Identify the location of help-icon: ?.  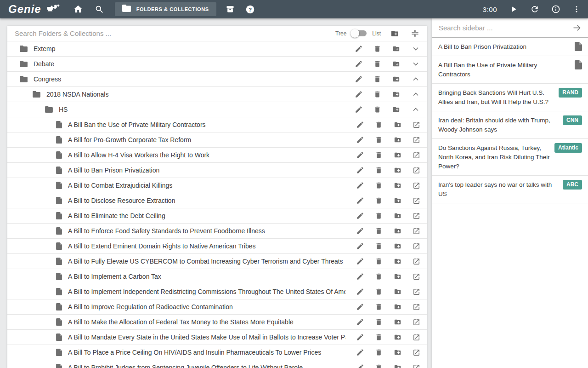
(250, 9).